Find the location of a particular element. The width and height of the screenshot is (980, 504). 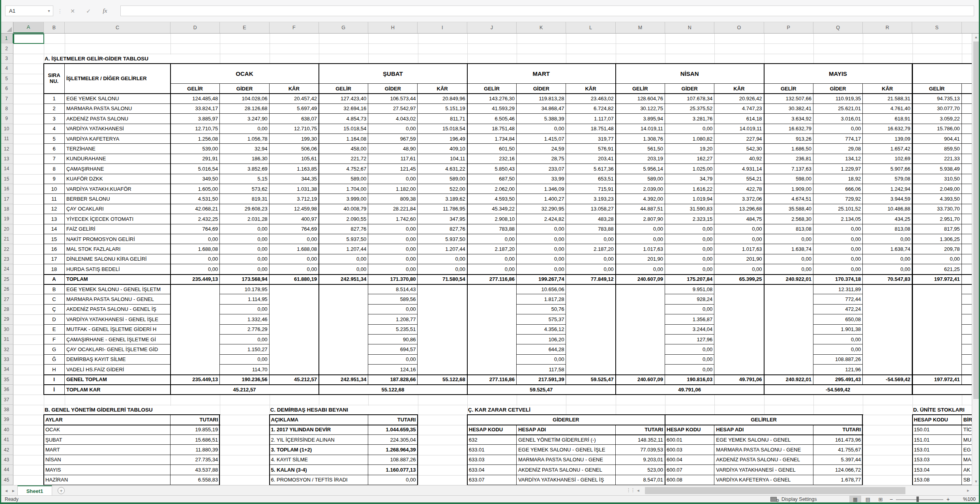

cell-value: 666,06 is located at coordinates (838, 189).